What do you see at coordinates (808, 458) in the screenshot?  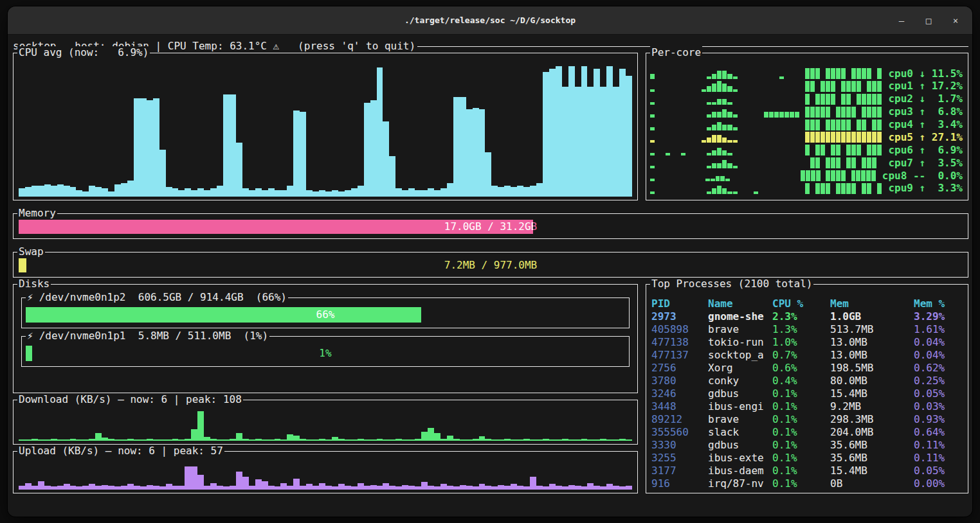 I see `process-row: 3255ibus-exte0.1%35.6MB0.11%` at bounding box center [808, 458].